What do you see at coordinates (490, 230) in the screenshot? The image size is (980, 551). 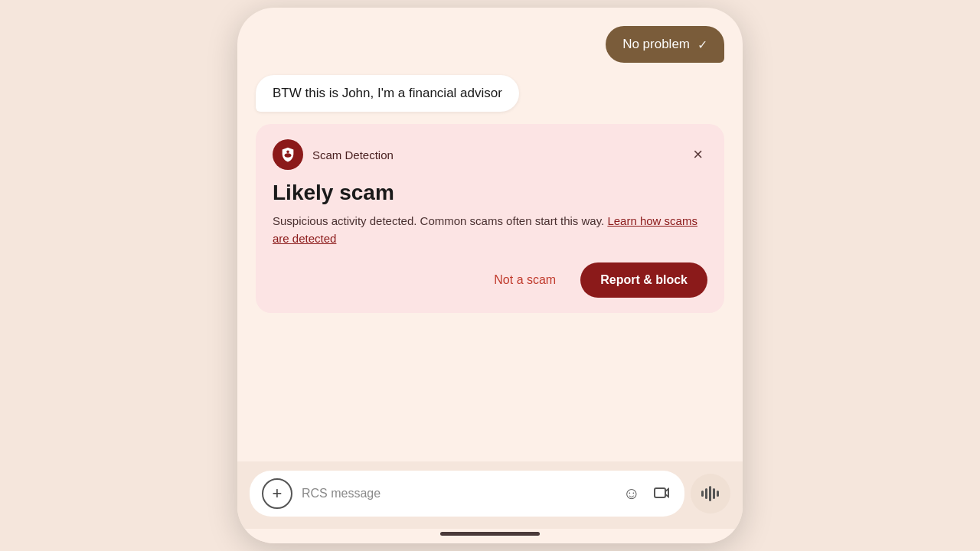 I see `scam-description: Suspicious activity detected. Common sca…` at bounding box center [490, 230].